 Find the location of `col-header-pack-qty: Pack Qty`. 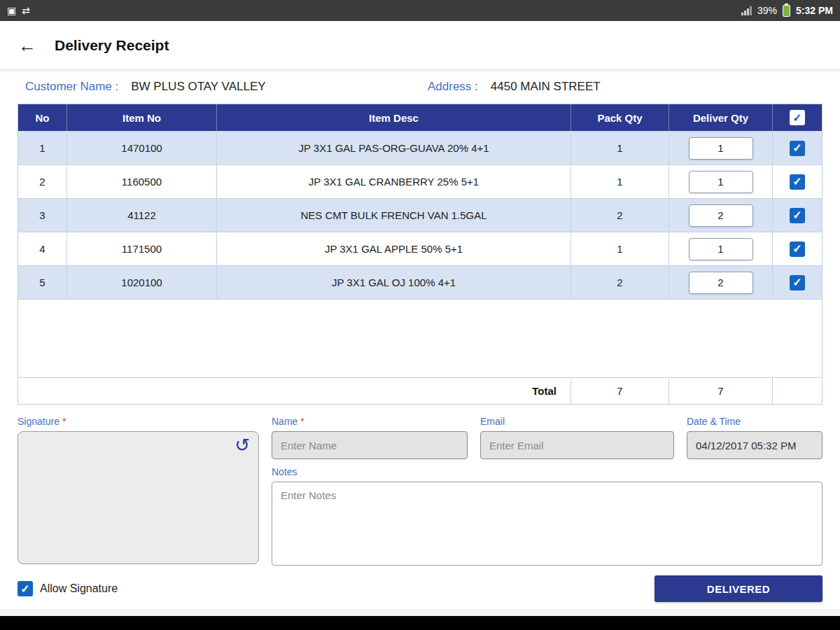

col-header-pack-qty: Pack Qty is located at coordinates (620, 118).